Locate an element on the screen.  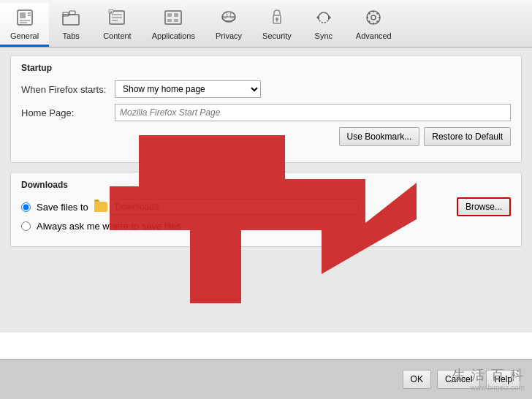
tab-general-label: General is located at coordinates (25, 36).